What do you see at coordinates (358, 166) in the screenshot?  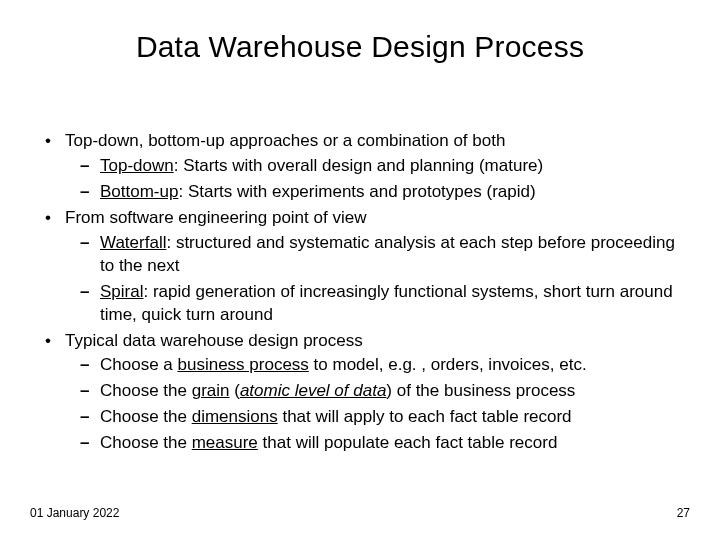 I see `bullet-text: : Starts with overall design and plannin…` at bounding box center [358, 166].